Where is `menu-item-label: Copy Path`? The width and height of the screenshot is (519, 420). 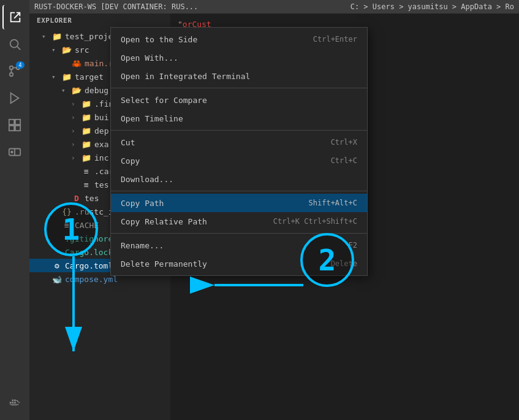 menu-item-label: Copy Path is located at coordinates (142, 204).